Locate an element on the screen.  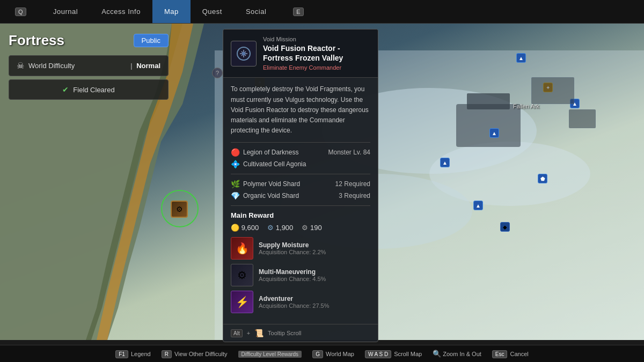
enemy-row: 🔴 Legion of Darkness Monster Lv. 84 is located at coordinates (301, 152).